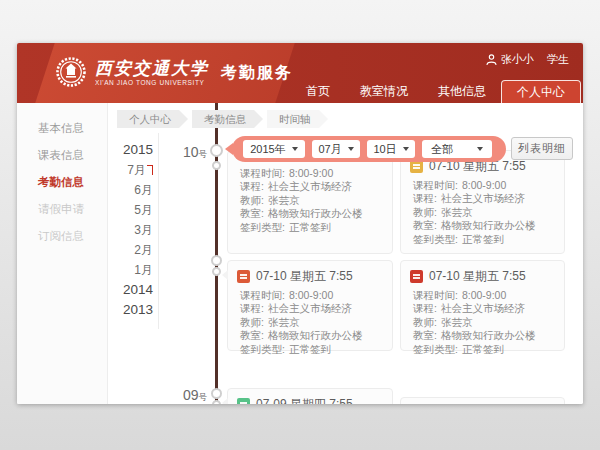 This screenshot has height=450, width=600. Describe the element at coordinates (541, 92) in the screenshot. I see `nav-personal-center-active: 个人中心` at that location.